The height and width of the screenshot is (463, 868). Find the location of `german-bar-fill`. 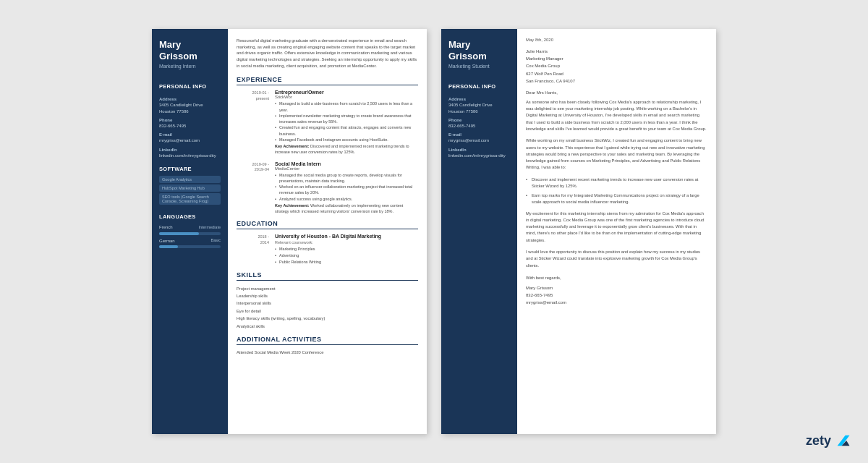

german-bar-fill is located at coordinates (169, 247).